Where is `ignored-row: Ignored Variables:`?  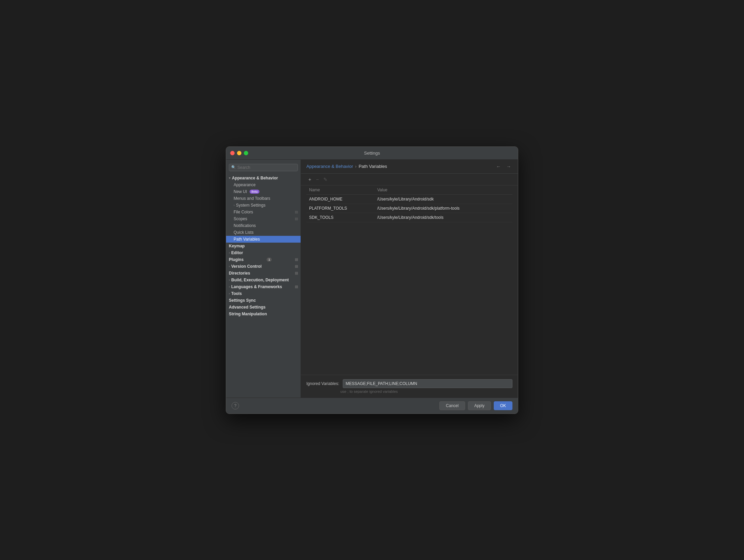 ignored-row: Ignored Variables: is located at coordinates (409, 384).